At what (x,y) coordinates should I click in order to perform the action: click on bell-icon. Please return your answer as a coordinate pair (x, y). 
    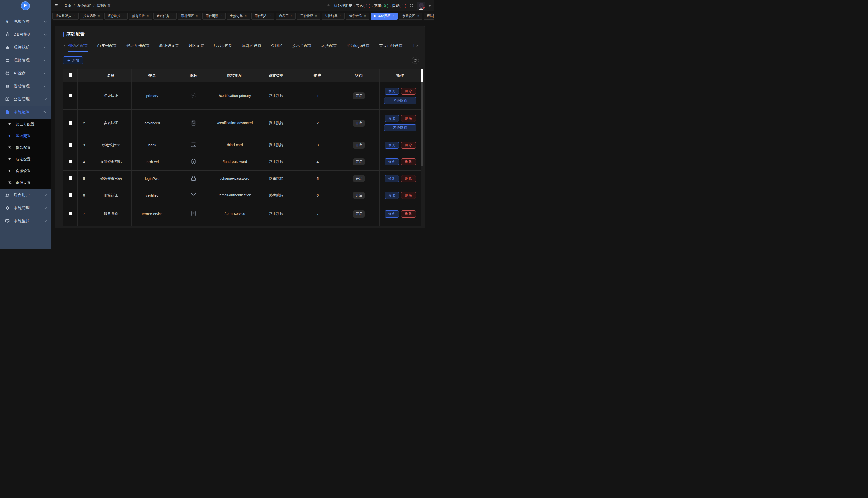
    Looking at the image, I should click on (329, 6).